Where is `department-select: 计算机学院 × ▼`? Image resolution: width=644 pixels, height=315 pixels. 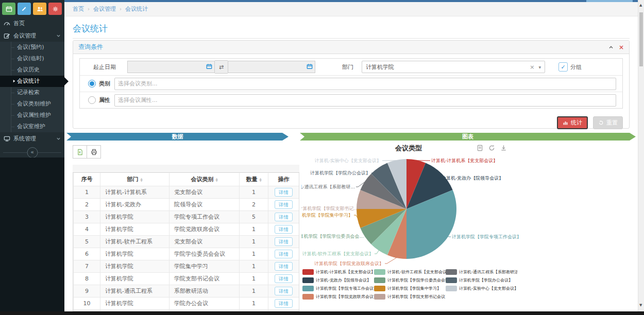 department-select: 计算机学院 × ▼ is located at coordinates (453, 67).